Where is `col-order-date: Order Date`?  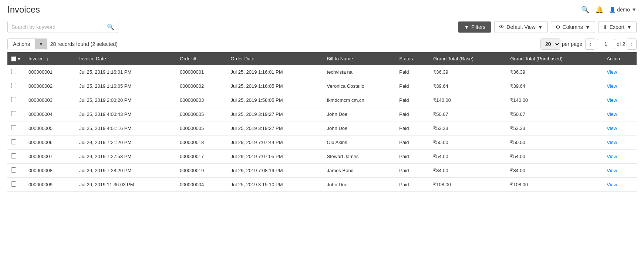 col-order-date: Order Date is located at coordinates (275, 59).